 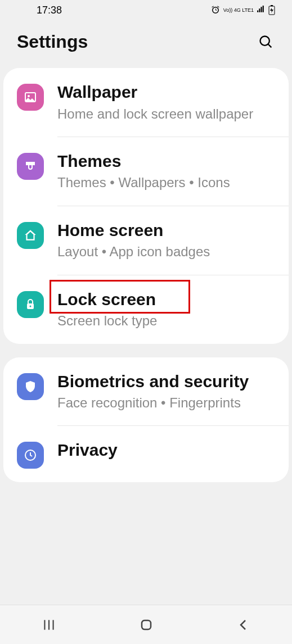 I want to click on lock-icon, so click(x=30, y=305).